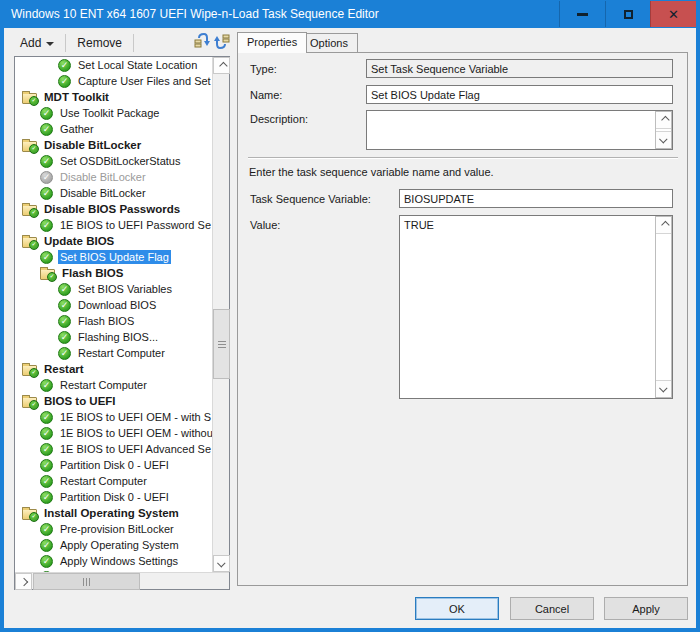 This screenshot has width=700, height=632. Describe the element at coordinates (520, 130) in the screenshot. I see `description-field` at that location.